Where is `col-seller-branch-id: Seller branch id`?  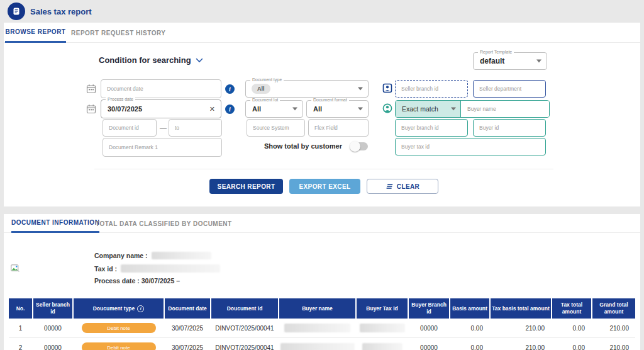
col-seller-branch-id: Seller branch id is located at coordinates (53, 308).